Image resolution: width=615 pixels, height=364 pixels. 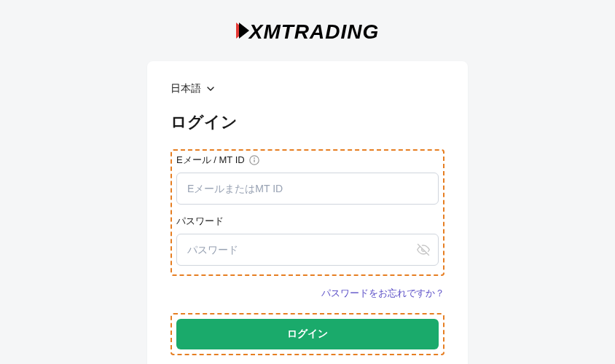 I want to click on page-title: ログイン, so click(x=308, y=122).